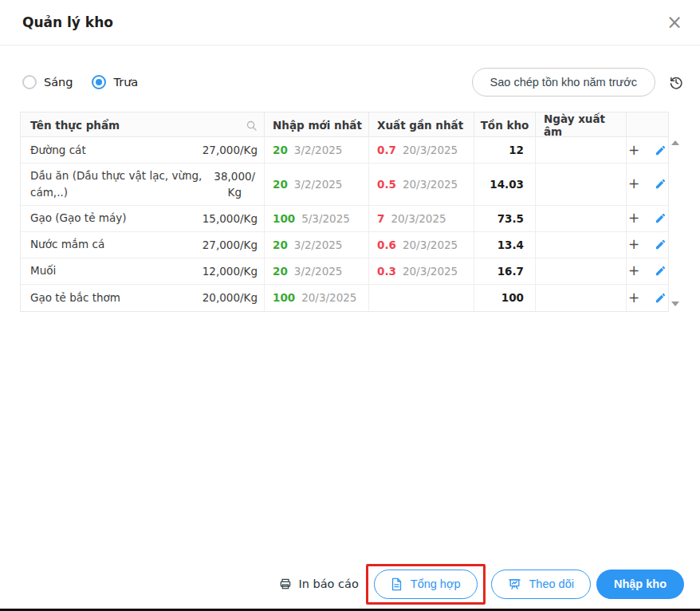  I want to click on presentation-chart-icon, so click(515, 584).